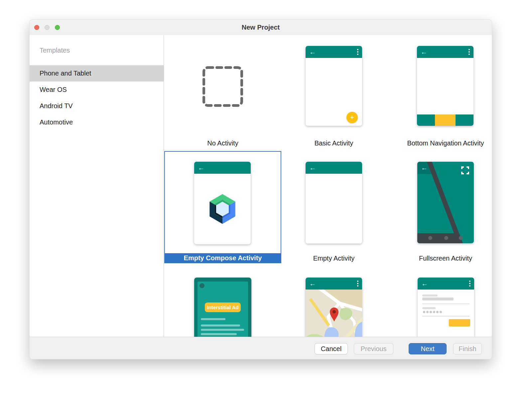  I want to click on template-label-no-activity: No Activity, so click(223, 143).